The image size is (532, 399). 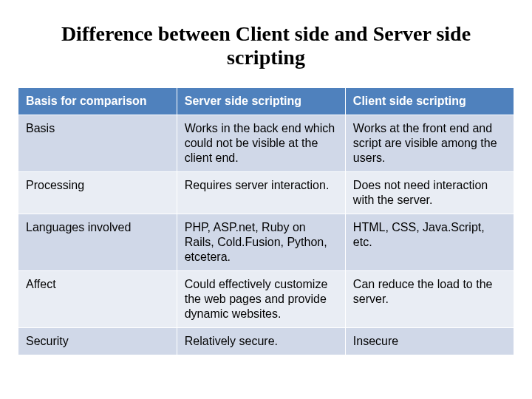 I want to click on row-client: Insecure, so click(x=429, y=341).